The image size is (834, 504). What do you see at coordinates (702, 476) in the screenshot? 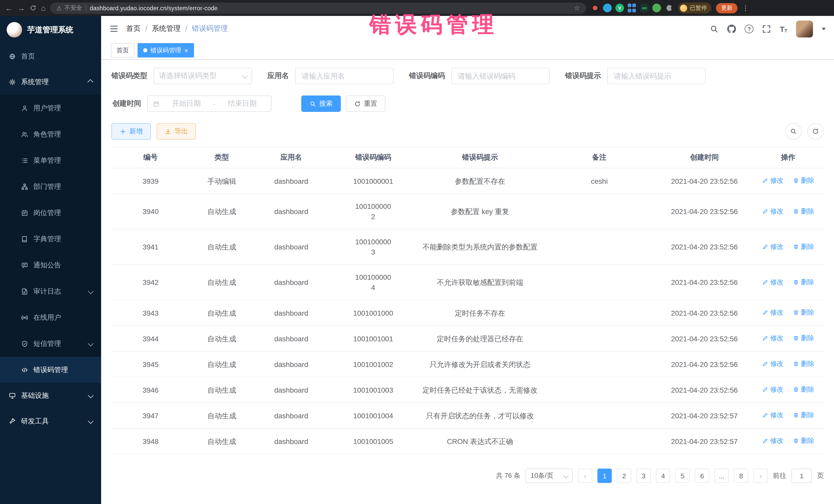
I see `page-button-6: 6` at bounding box center [702, 476].